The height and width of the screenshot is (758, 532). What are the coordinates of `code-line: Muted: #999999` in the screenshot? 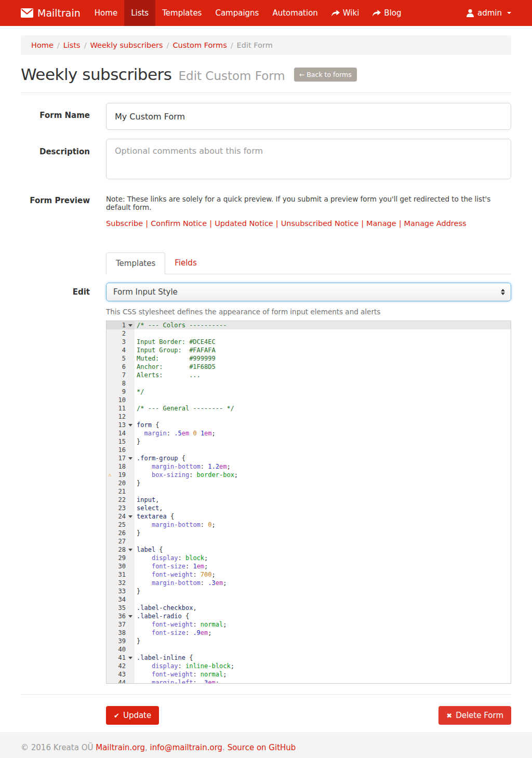 It's located at (324, 358).